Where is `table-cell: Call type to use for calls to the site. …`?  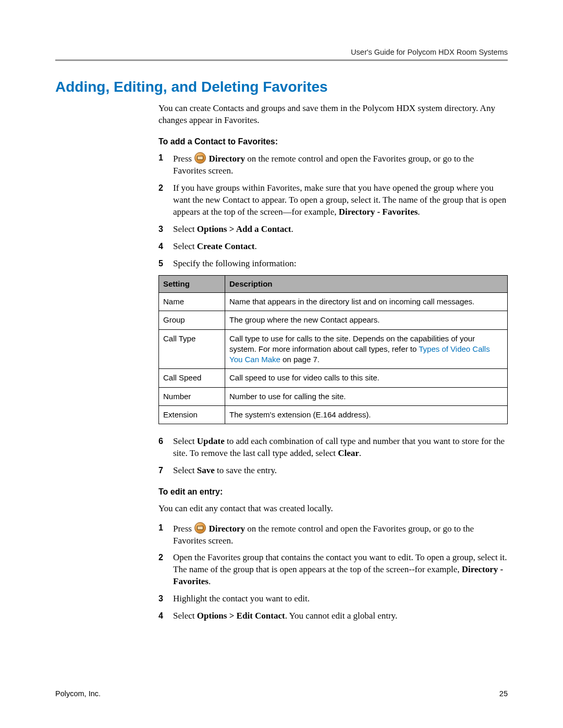 table-cell: Call type to use for calls to the site. … is located at coordinates (366, 349).